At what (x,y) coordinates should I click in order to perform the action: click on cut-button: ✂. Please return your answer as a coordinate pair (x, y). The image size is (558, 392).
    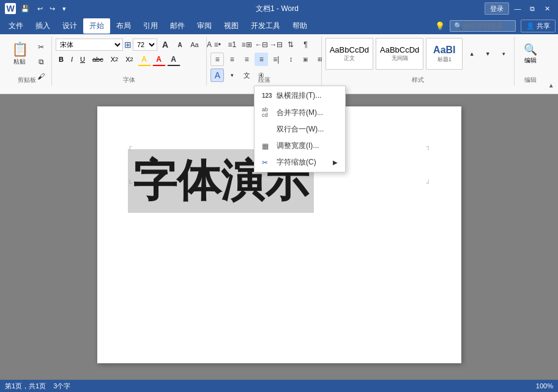
    Looking at the image, I should click on (41, 47).